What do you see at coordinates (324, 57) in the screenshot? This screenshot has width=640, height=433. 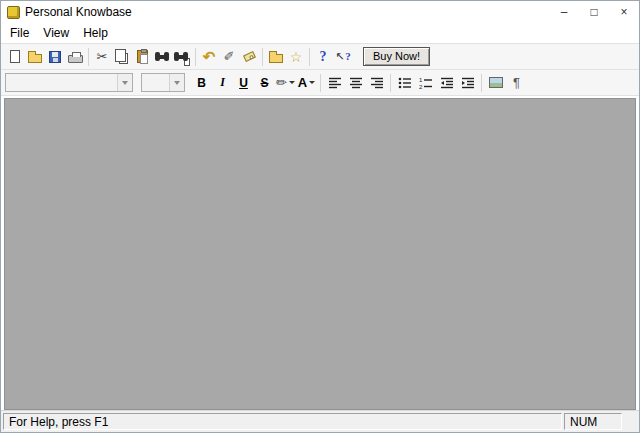 I see `help-icon: ?` at bounding box center [324, 57].